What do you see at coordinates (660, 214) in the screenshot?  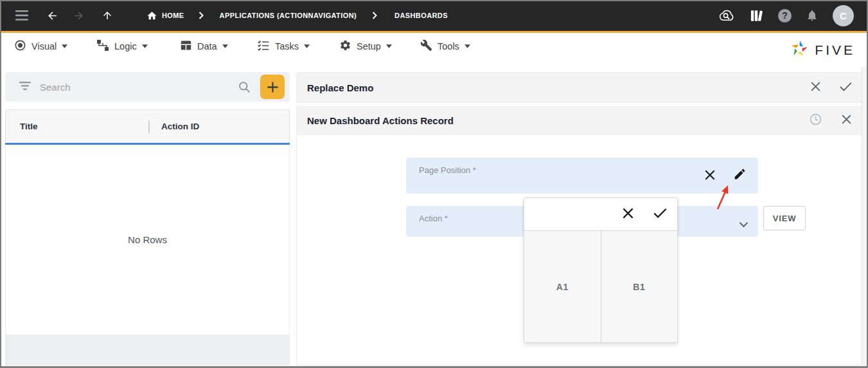 I see `picker-confirm-icon` at bounding box center [660, 214].